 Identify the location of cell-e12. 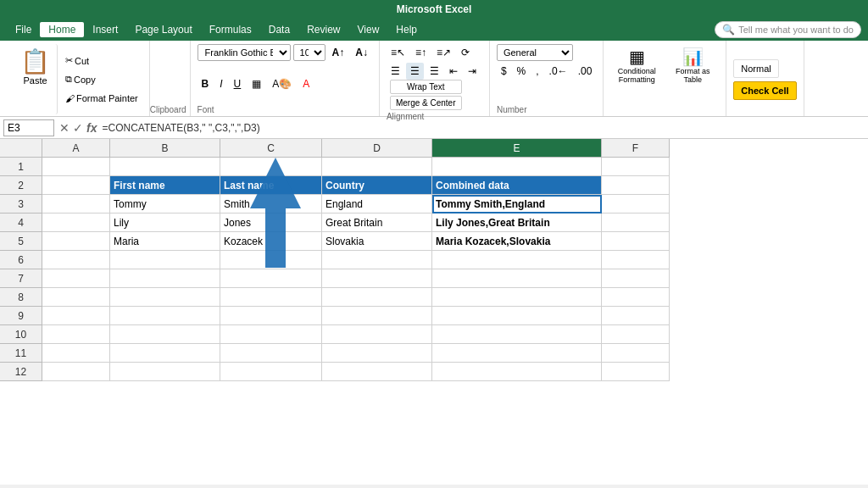
(517, 372).